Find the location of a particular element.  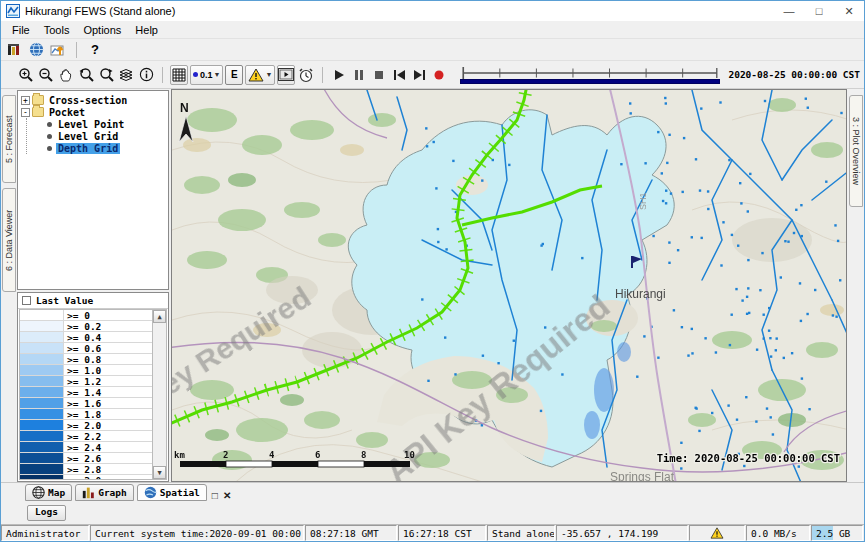

legend-row: >= 2.2 is located at coordinates (86, 436).